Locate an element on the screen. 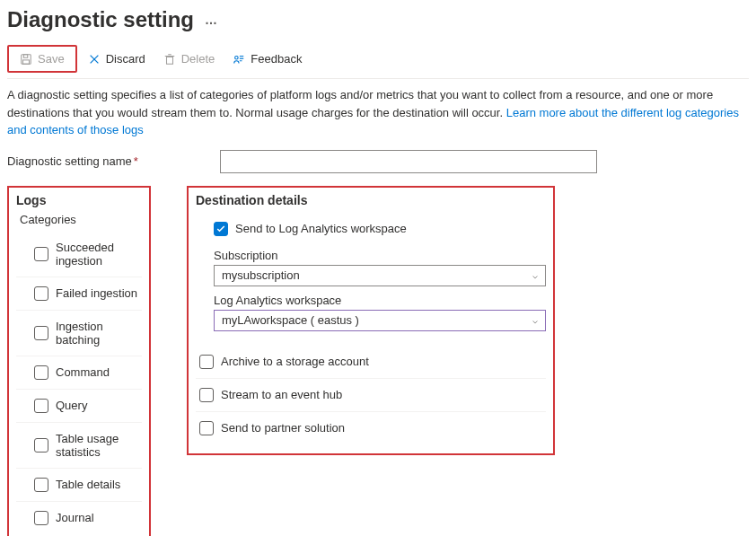  subscription-label: Subscription is located at coordinates (380, 255).